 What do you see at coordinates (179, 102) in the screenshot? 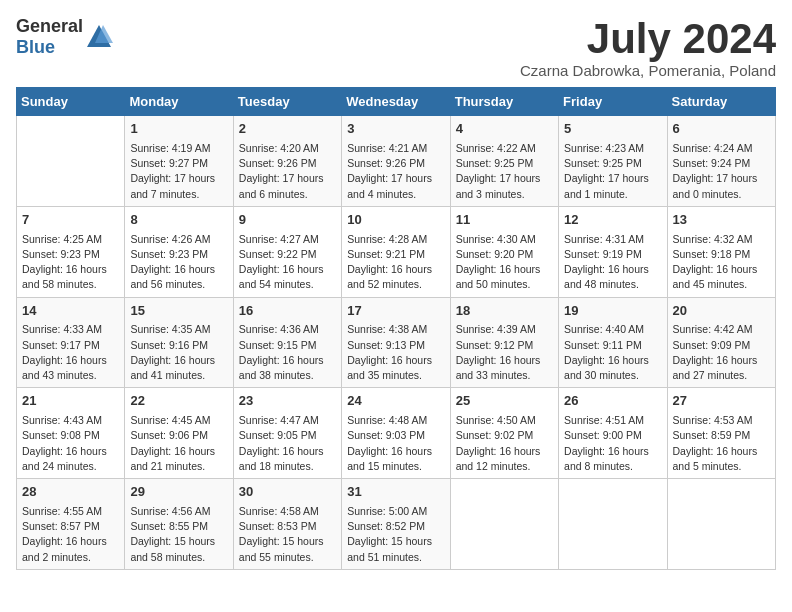
I see `header-cell-monday: Monday` at bounding box center [179, 102].